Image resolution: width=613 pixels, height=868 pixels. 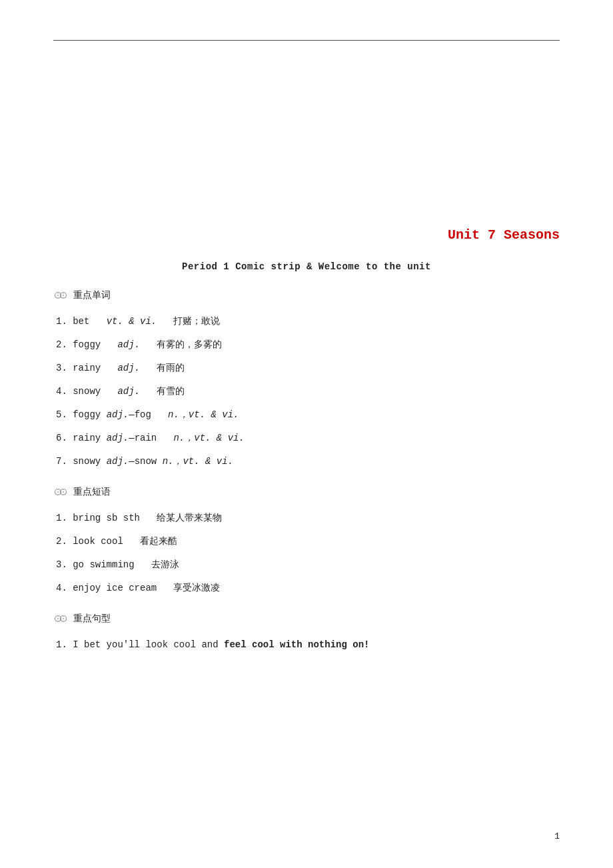 I want to click on sentence-section-label: 重点句型, so click(x=92, y=619).